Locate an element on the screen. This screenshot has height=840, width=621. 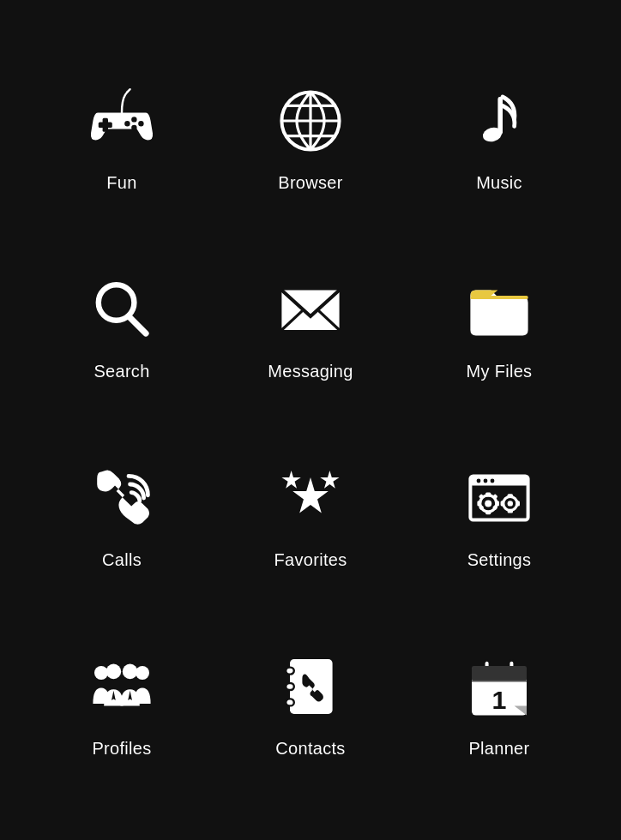
app-label-contacts: Contacts is located at coordinates (310, 749).